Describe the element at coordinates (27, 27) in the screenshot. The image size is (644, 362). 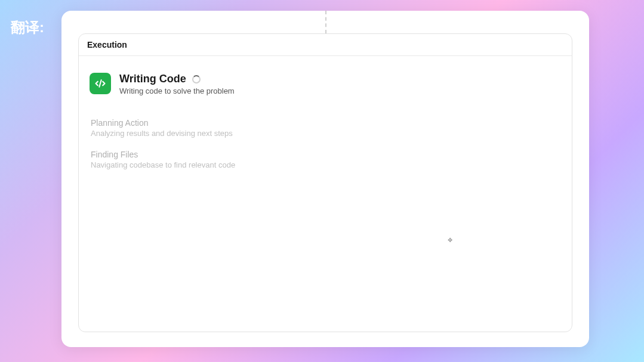
I see `translation-label: 翻译:` at that location.